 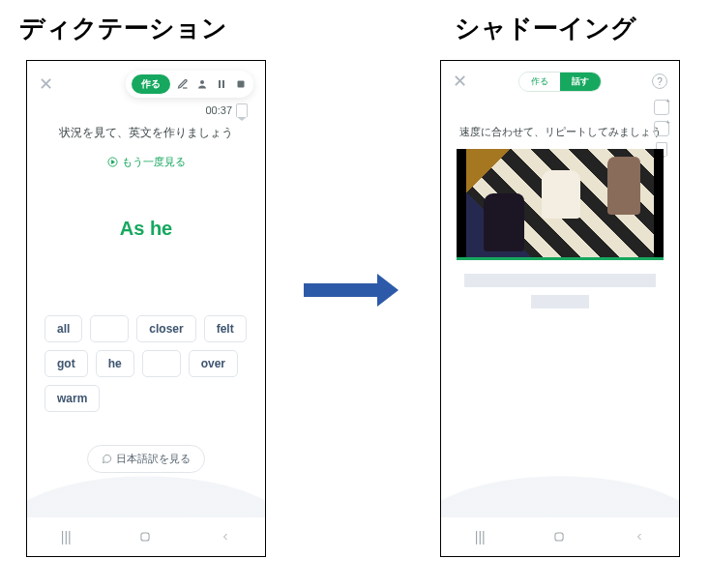 I want to click on timer: 00:37, so click(x=219, y=110).